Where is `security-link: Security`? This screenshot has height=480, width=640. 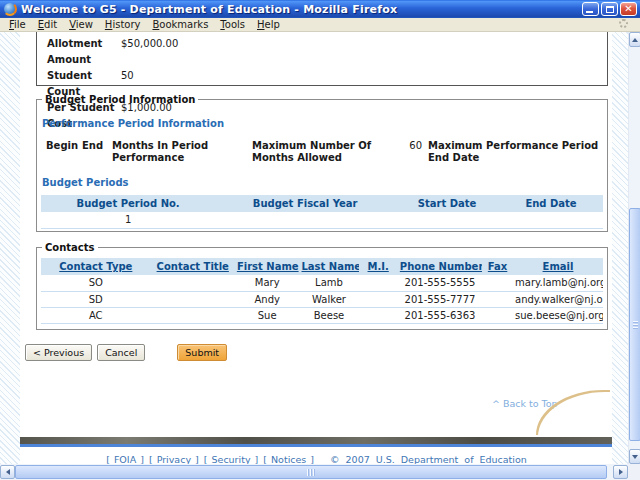 security-link: Security is located at coordinates (232, 459).